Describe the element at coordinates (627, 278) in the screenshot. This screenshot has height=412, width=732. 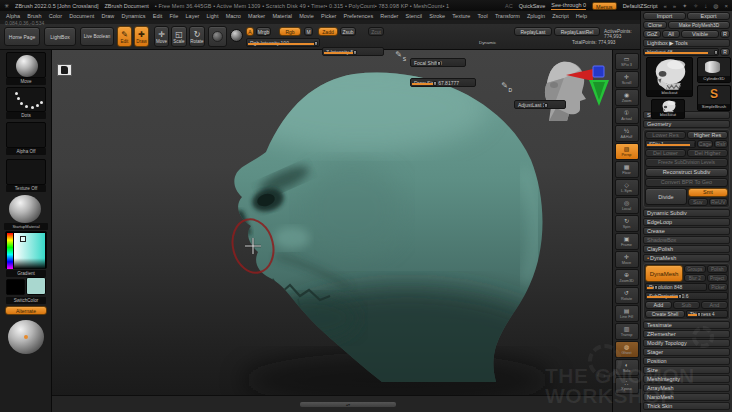
I see `zoom3d-button: ⊕Zoom3D` at that location.